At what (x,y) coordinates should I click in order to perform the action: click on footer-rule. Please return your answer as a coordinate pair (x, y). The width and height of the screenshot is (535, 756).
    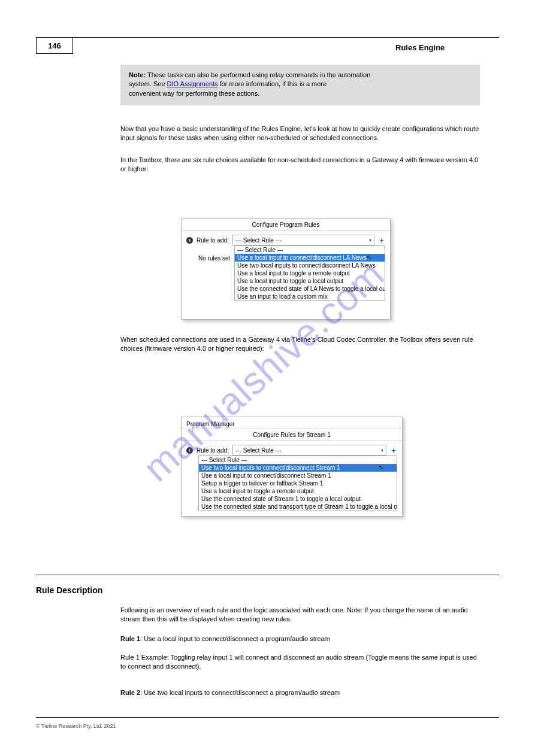
    Looking at the image, I should click on (267, 717).